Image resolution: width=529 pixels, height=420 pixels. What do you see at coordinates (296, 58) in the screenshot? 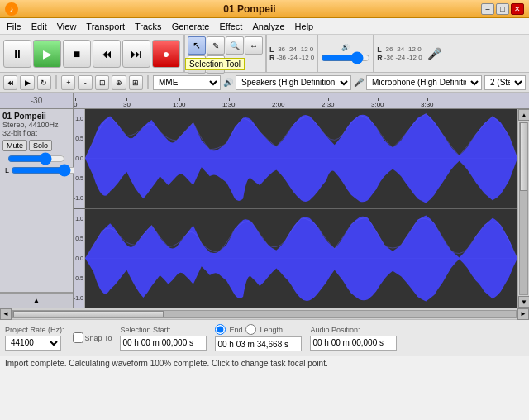
I see `level-right-scale: -36 -24 -12 0` at bounding box center [296, 58].